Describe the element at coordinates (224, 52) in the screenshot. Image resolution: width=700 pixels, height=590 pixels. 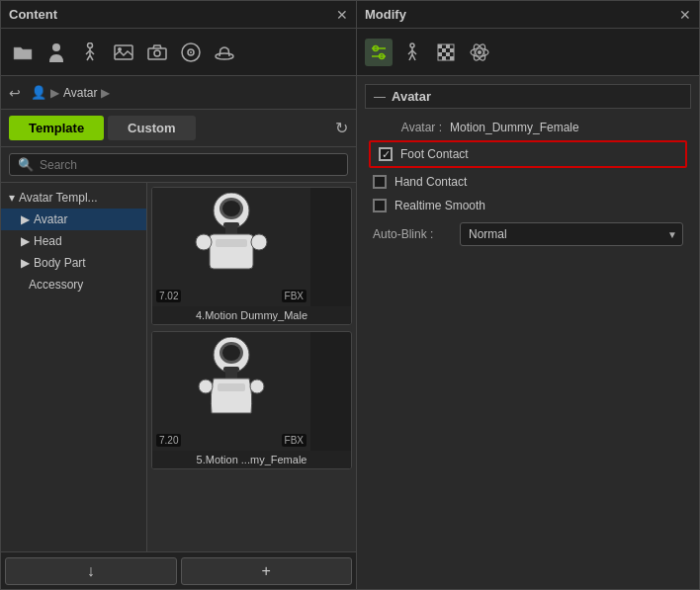
I see `hat-icon` at that location.